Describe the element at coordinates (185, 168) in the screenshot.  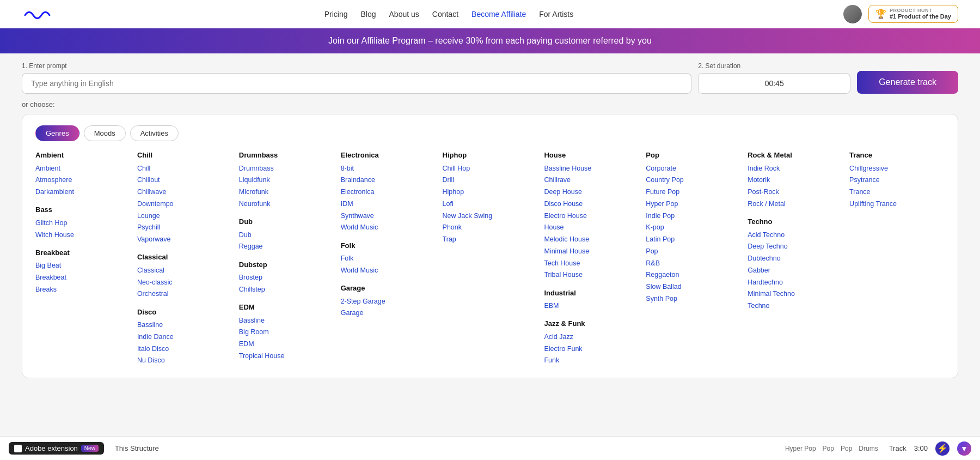
I see `genre-chill: Chill` at that location.